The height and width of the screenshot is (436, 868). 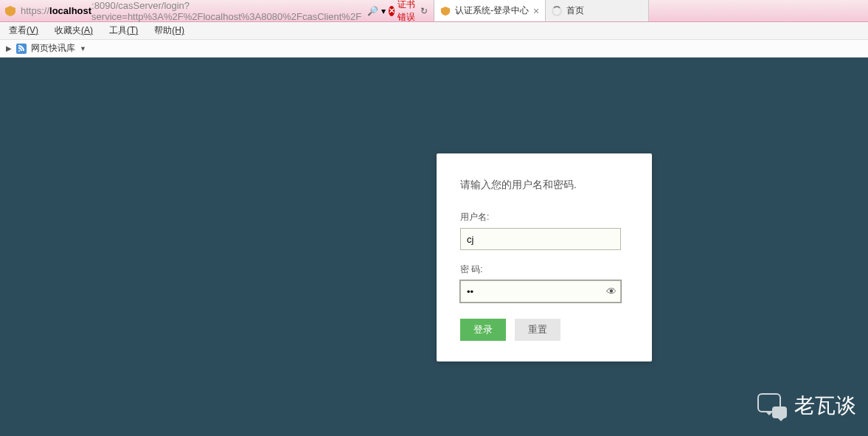 What do you see at coordinates (24, 31) in the screenshot?
I see `menu-view: 查看(V)` at bounding box center [24, 31].